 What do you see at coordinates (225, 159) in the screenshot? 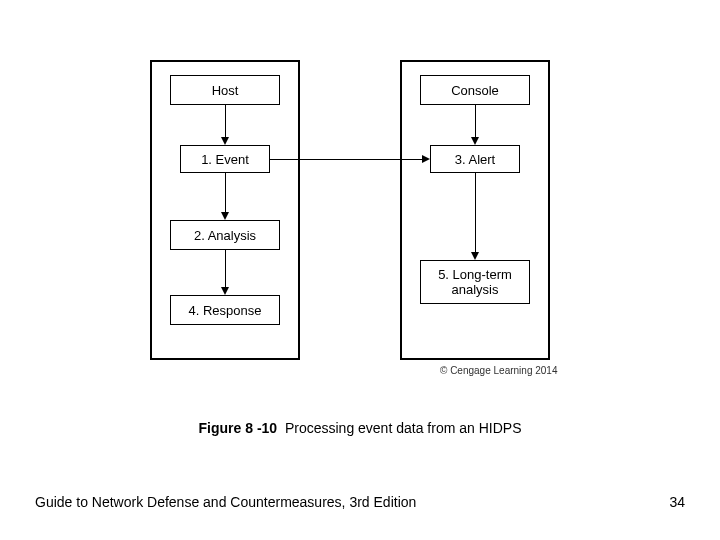
I see `box-event: 1. Event` at bounding box center [225, 159].